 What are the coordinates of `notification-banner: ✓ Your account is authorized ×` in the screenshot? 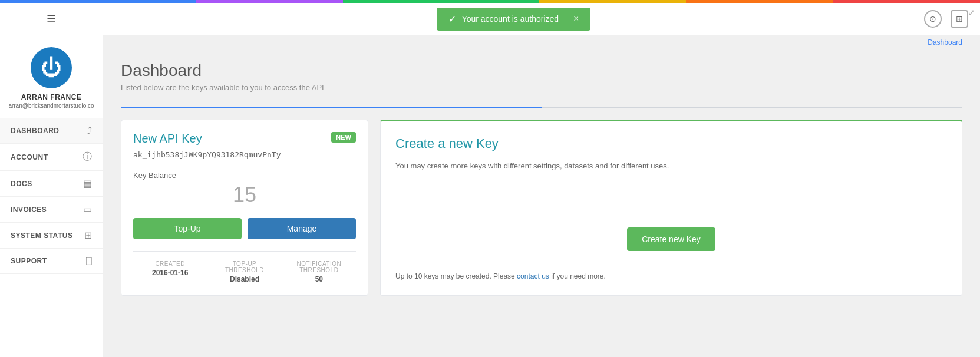 It's located at (514, 19).